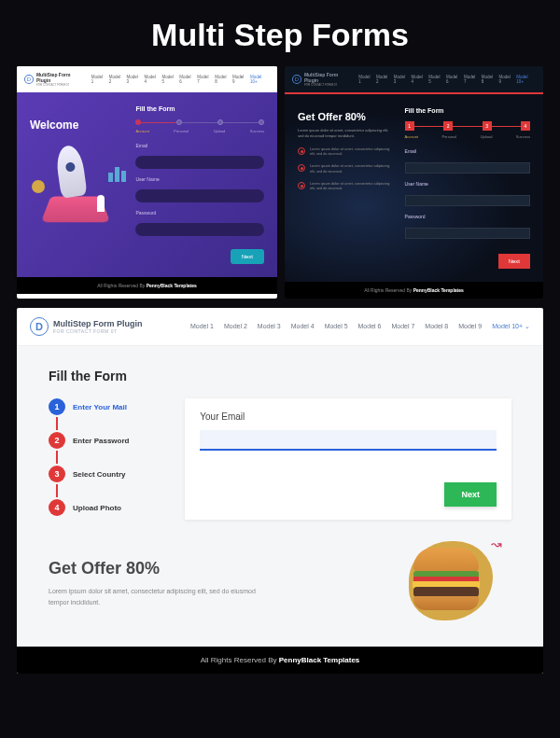 This screenshot has width=560, height=738. What do you see at coordinates (468, 126) in the screenshot?
I see `step-progress: 1 2 3 4` at bounding box center [468, 126].